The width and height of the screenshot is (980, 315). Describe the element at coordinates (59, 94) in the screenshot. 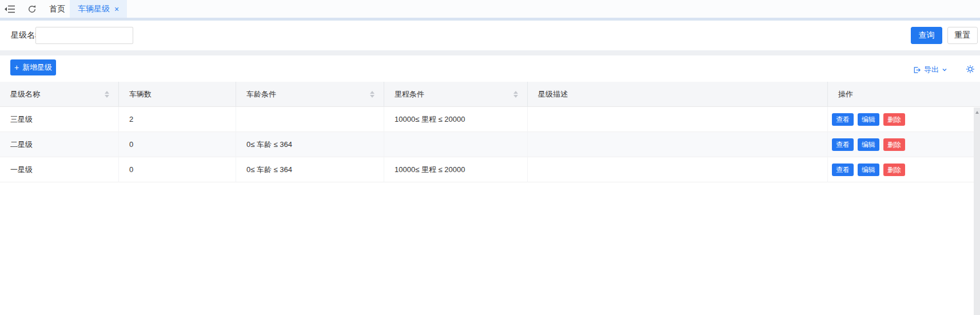

I see `col-header-star-name: 星级名称` at that location.